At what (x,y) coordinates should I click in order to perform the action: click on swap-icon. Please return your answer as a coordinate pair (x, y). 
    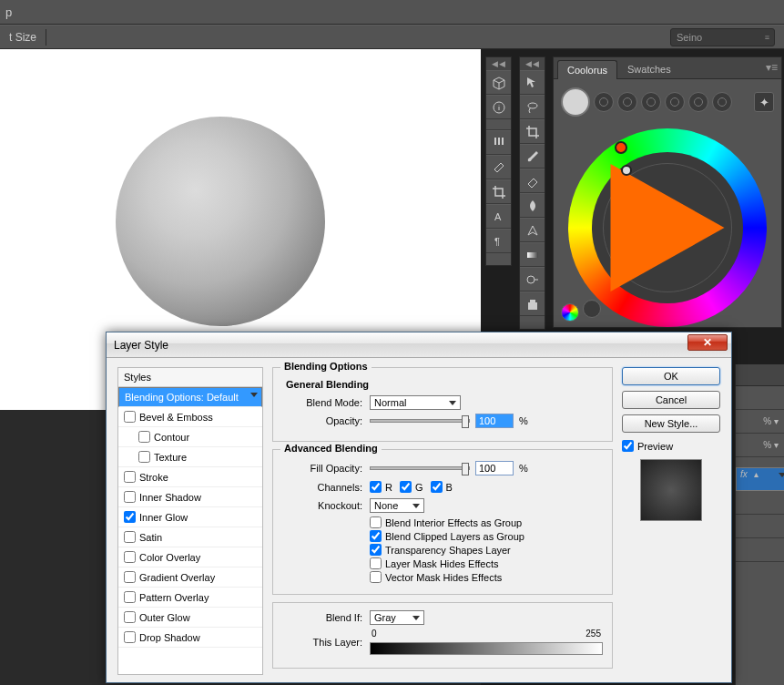
    Looking at the image, I should click on (592, 309).